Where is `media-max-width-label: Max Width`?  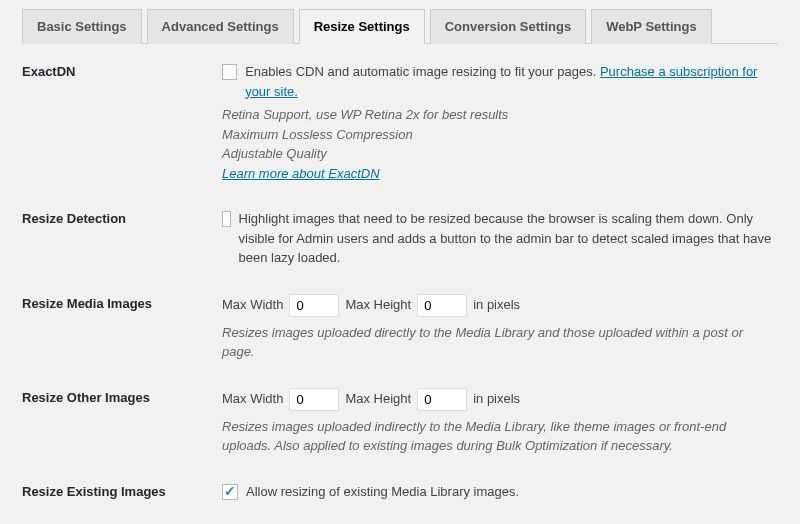
media-max-width-label: Max Width is located at coordinates (252, 305).